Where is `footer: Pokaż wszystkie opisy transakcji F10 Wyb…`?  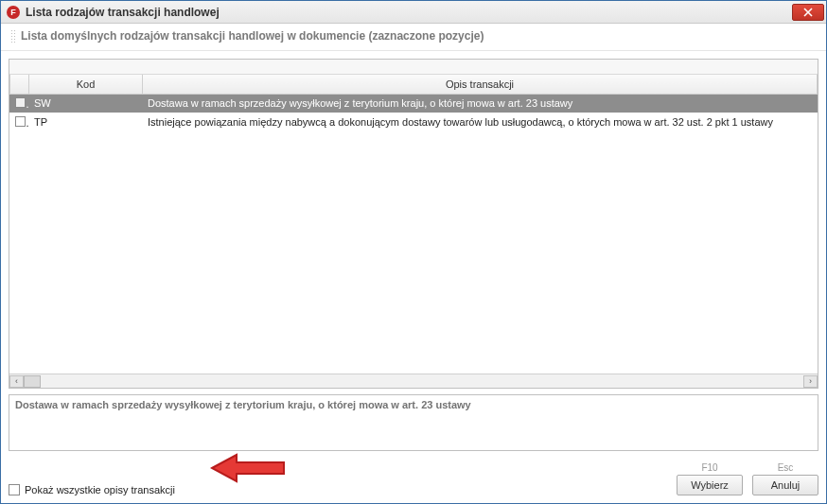
footer: Pokaż wszystkie opisy transakcji F10 Wyb… is located at coordinates (414, 480).